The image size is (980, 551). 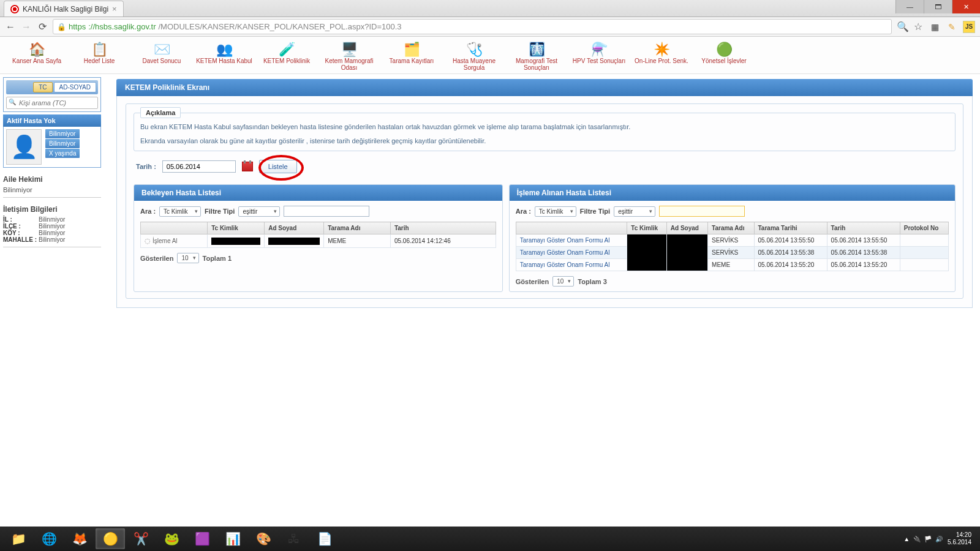 I want to click on toplam-label: Toplam 1, so click(x=217, y=258).